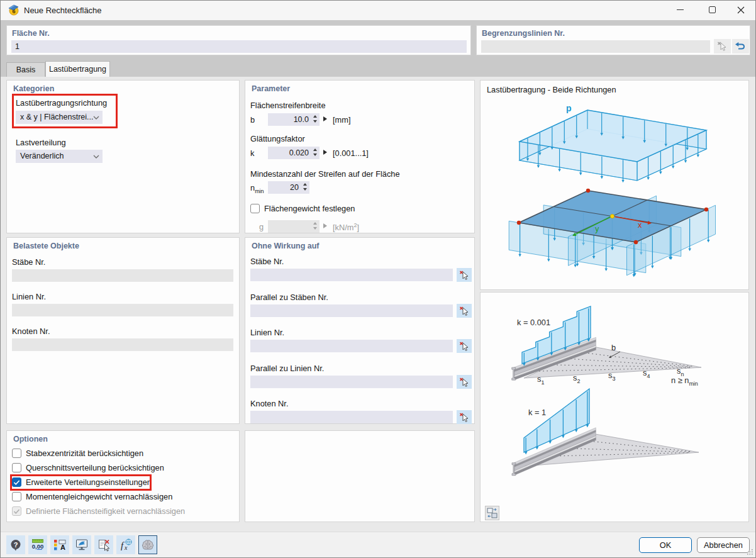 Image resolution: width=756 pixels, height=558 pixels. Describe the element at coordinates (26, 69) in the screenshot. I see `tab-basis: Basis` at that location.